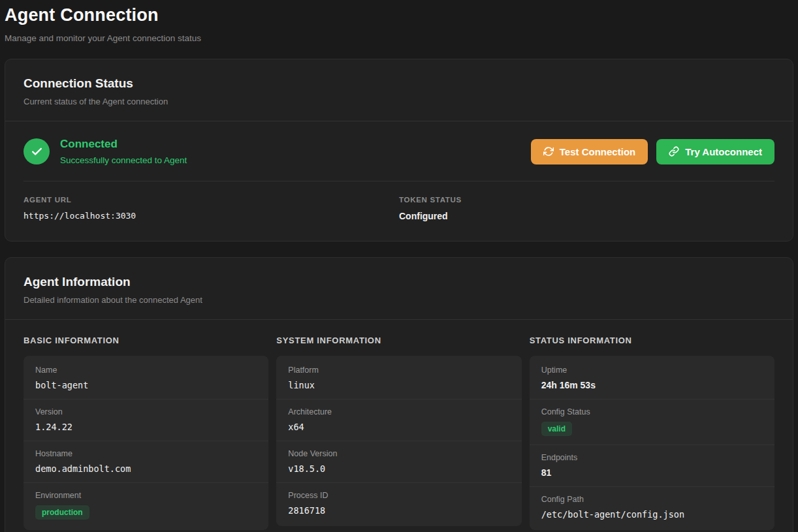 Image resolution: width=798 pixels, height=532 pixels. Describe the element at coordinates (652, 379) in the screenshot. I see `info-item-uptime: Uptime 24h 16m 53s` at that location.